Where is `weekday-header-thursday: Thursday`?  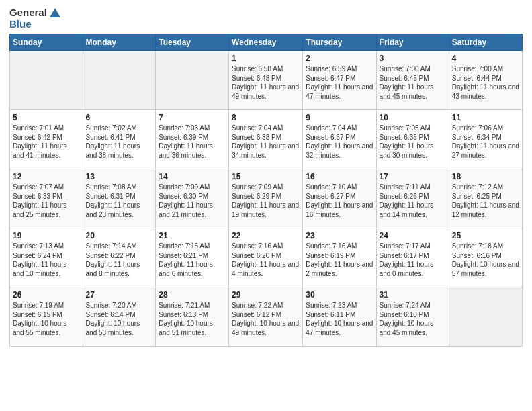
weekday-header-thursday: Thursday is located at coordinates (340, 43).